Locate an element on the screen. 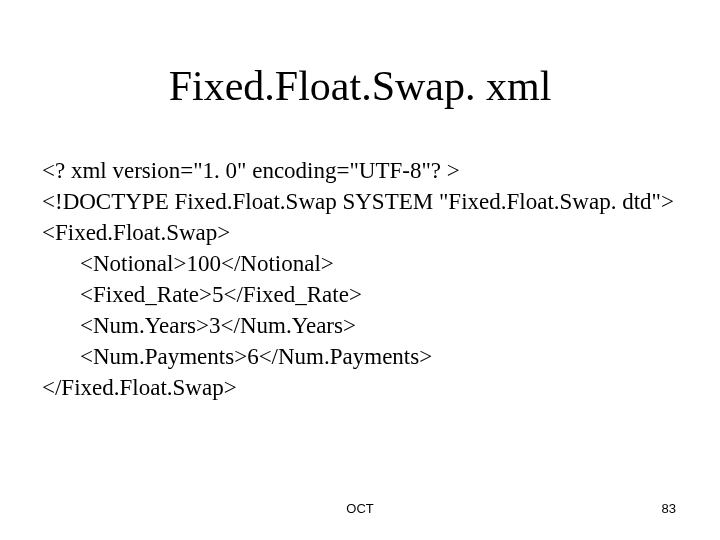 The image size is (720, 540). code-line: </Fixed.Float.Swap> is located at coordinates (366, 388).